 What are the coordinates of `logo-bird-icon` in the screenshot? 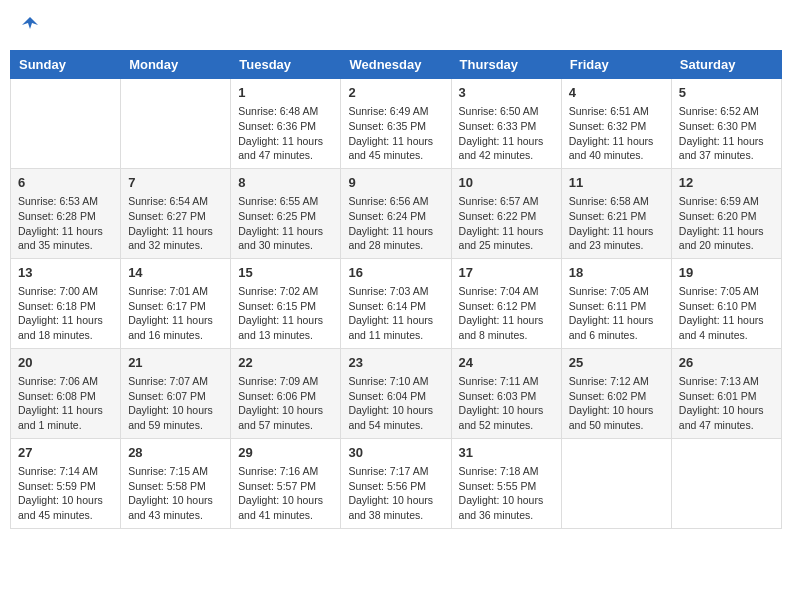 It's located at (30, 23).